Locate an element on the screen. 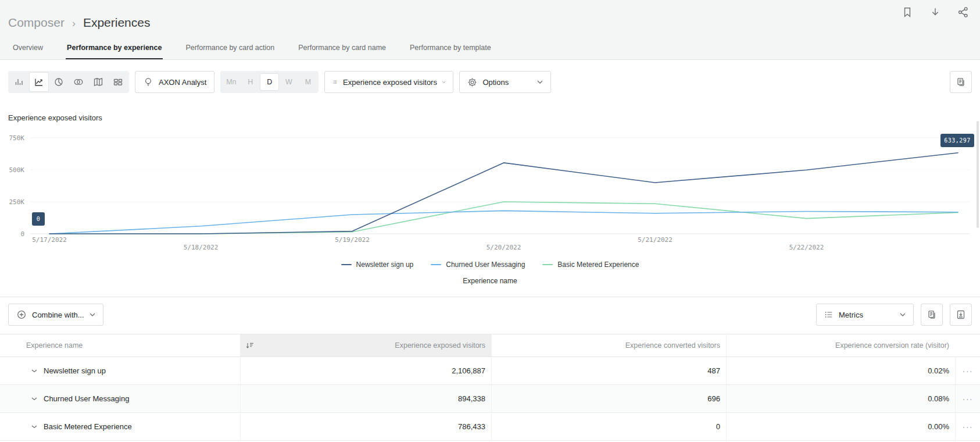 This screenshot has height=442, width=980. x-tick-label: 5/17/2022 is located at coordinates (49, 240).